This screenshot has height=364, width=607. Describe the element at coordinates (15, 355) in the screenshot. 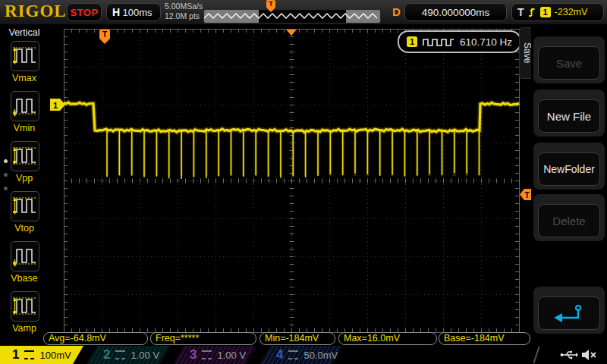

I see `channel-number: 1` at that location.